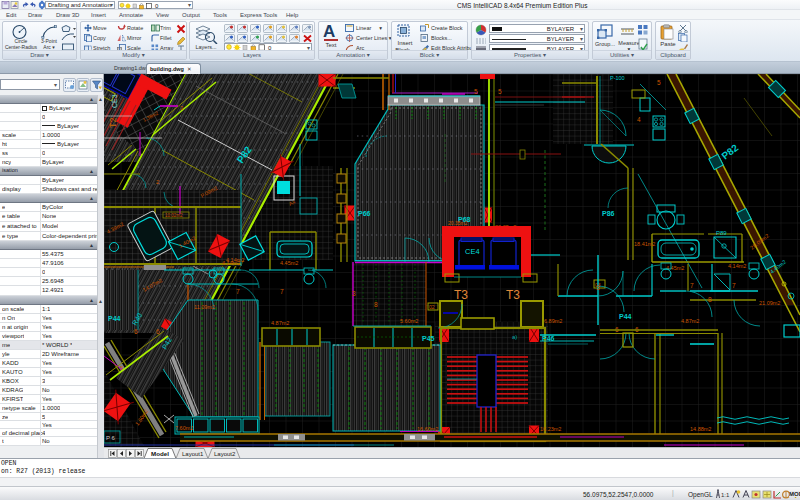 The height and width of the screenshot is (500, 800). Describe the element at coordinates (644, 244) in the screenshot. I see `svg-text: 18.41m2` at that location.